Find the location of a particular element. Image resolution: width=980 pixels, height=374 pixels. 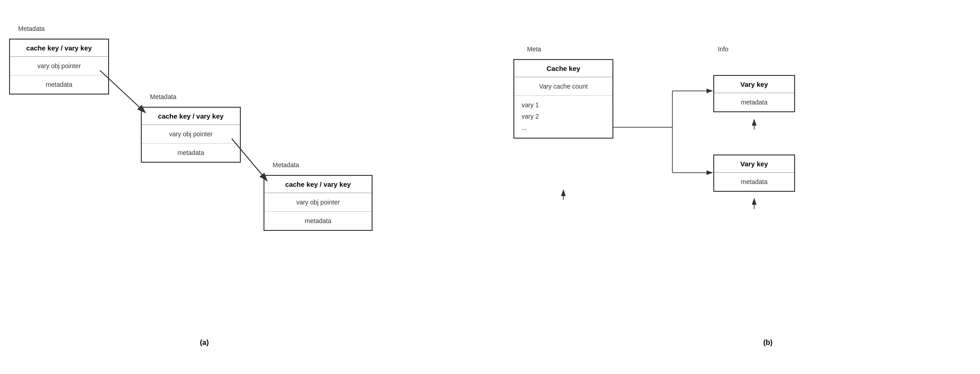

section-label-1: Metadata is located at coordinates (31, 29).